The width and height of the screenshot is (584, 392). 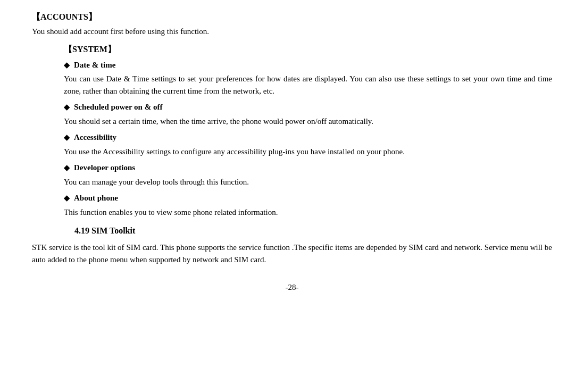 What do you see at coordinates (292, 17) in the screenshot?
I see `accounts-heading: 【ACCOUNTS】` at bounding box center [292, 17].